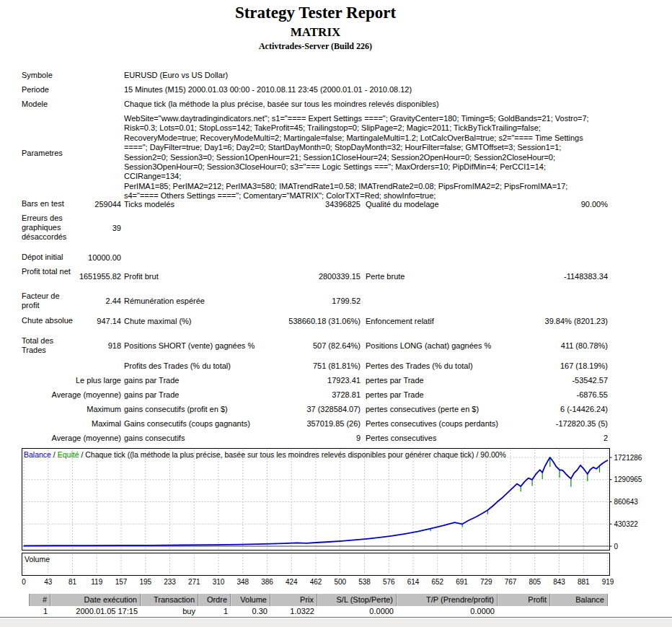  Describe the element at coordinates (40, 600) in the screenshot. I see `table-header-cell: #` at that location.